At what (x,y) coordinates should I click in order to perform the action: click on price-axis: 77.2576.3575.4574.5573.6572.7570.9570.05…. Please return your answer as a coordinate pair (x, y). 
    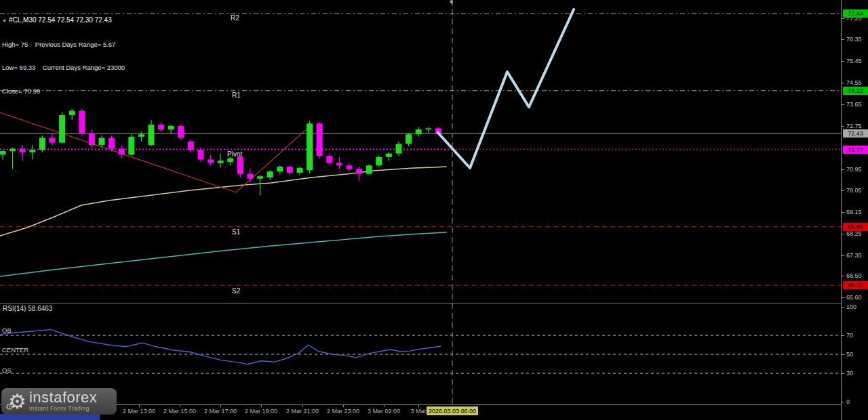
    Looking at the image, I should click on (854, 210).